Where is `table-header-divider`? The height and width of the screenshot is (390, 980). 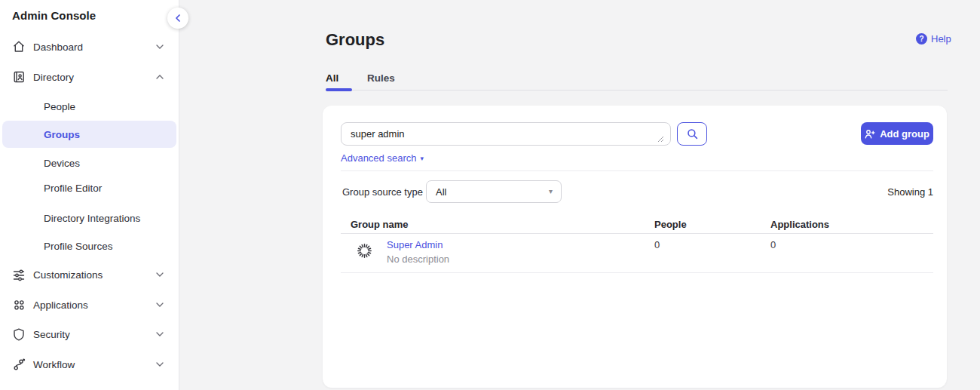 table-header-divider is located at coordinates (637, 234).